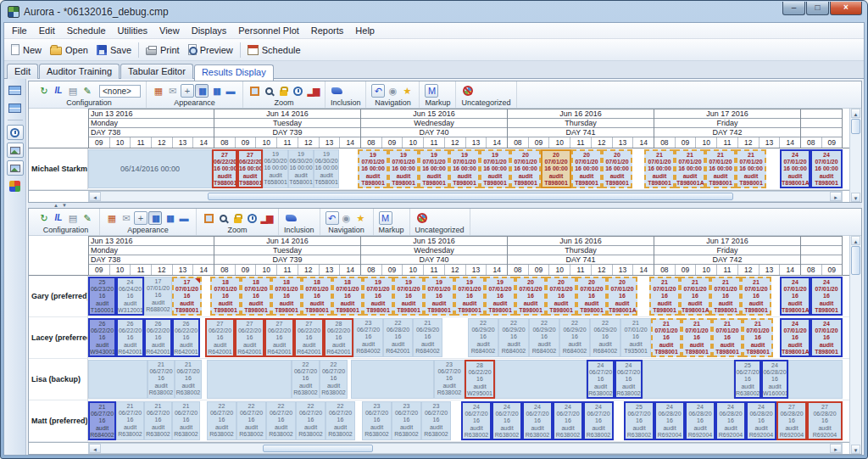 The image size is (868, 459). What do you see at coordinates (102, 338) in the screenshot?
I see `schedule-cell: 2606/22/2016auditW943001` at bounding box center [102, 338].